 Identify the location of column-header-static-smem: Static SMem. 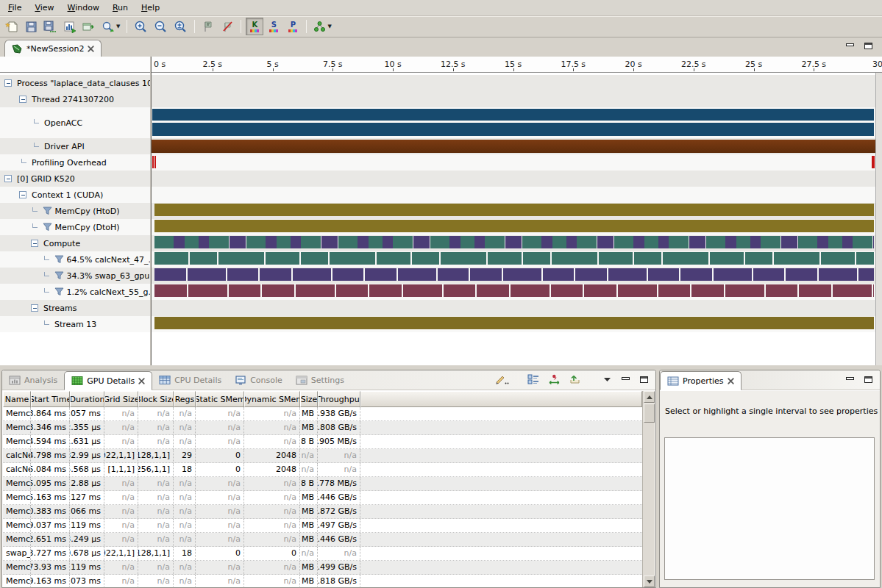
(220, 399).